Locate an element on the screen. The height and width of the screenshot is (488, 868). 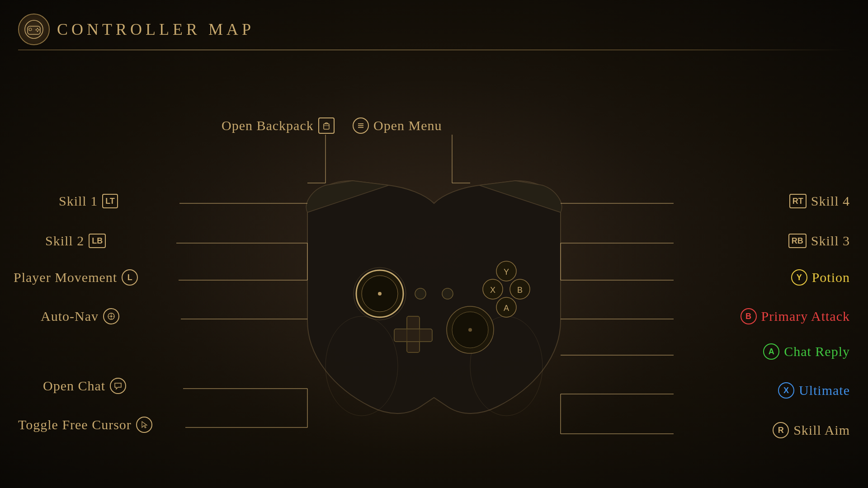
header-divider is located at coordinates (434, 50).